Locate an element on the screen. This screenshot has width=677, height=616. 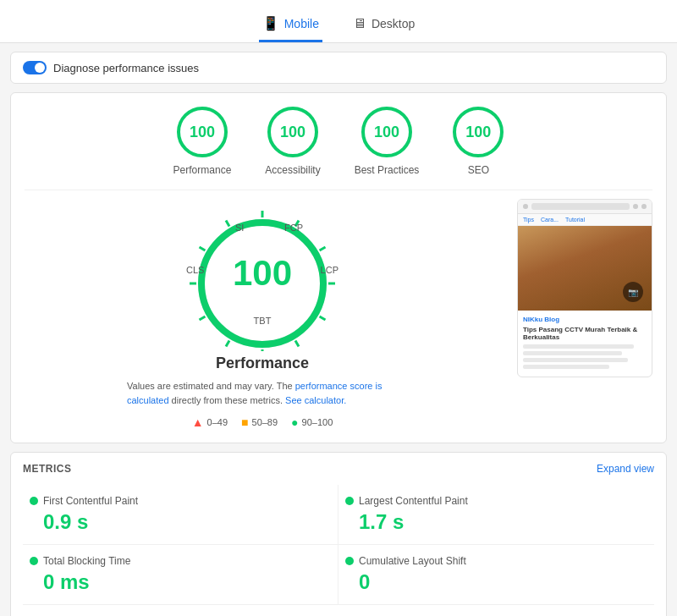
score-value-best-practices: 100 is located at coordinates (387, 132).